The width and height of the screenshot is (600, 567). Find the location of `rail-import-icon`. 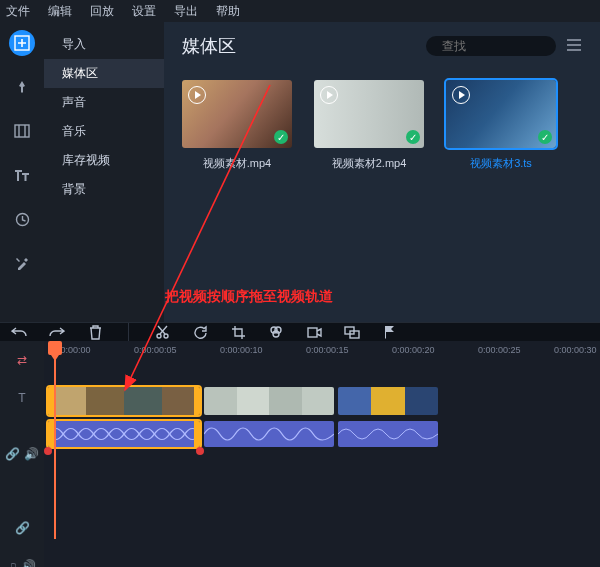

rail-import-icon is located at coordinates (22, 43).